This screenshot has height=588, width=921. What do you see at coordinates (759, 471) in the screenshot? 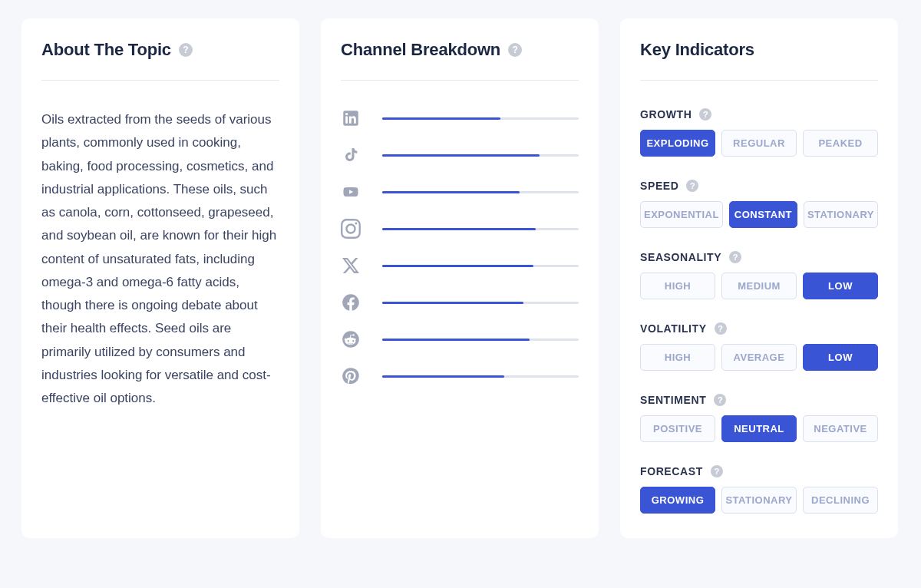
I see `indicator-label-row: FORECAST?` at bounding box center [759, 471].